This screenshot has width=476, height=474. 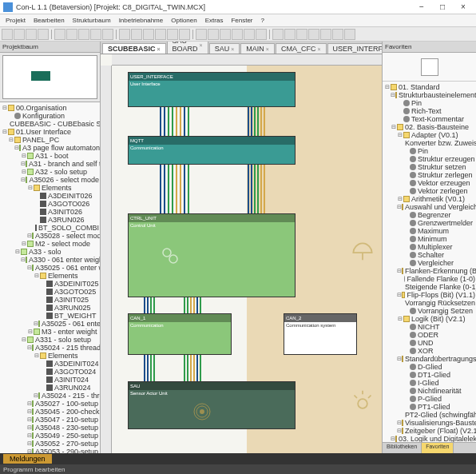 I want to click on tree-item: A3GOTO025, so click(x=50, y=292).